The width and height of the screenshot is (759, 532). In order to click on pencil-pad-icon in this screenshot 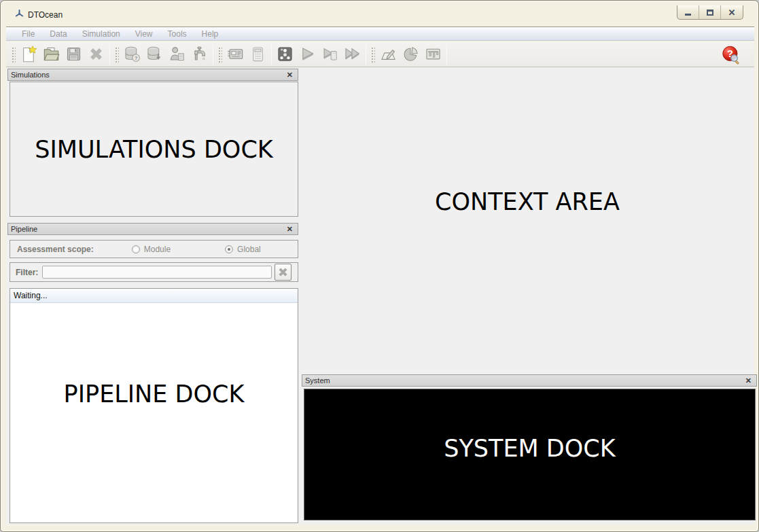, I will do `click(389, 54)`.